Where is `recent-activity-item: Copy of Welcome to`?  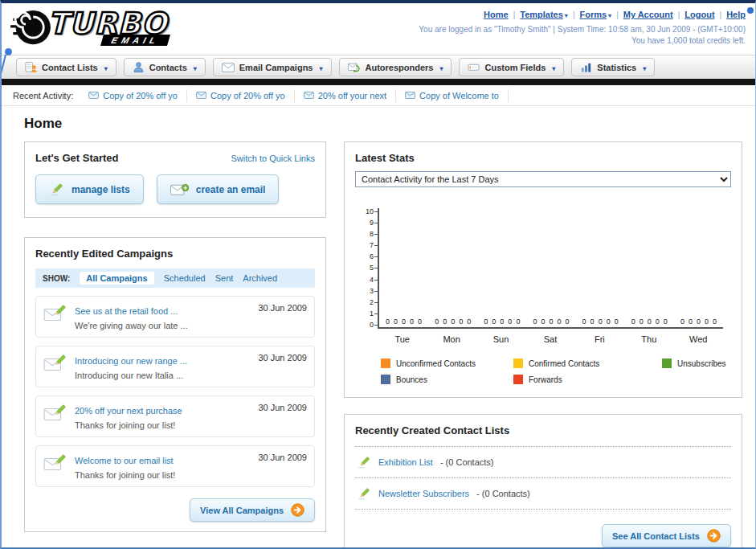
recent-activity-item: Copy of Welcome to is located at coordinates (452, 96).